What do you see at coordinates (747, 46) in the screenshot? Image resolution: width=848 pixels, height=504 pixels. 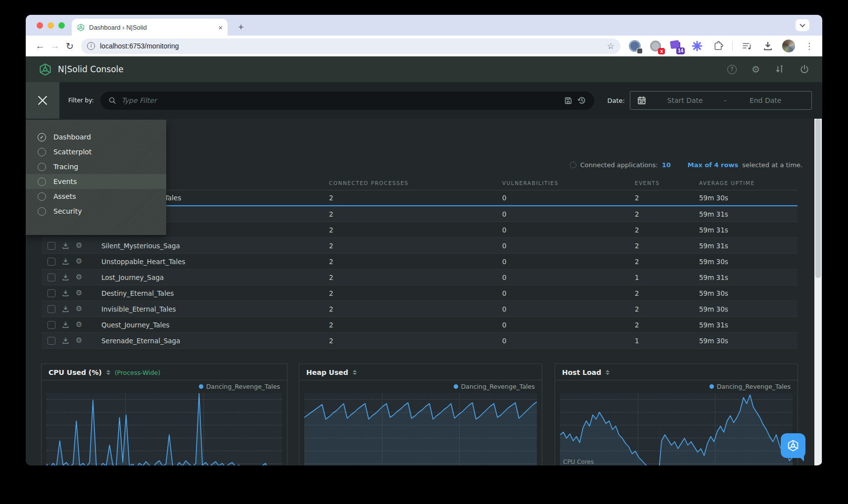 I see `media-playlist-icon` at bounding box center [747, 46].